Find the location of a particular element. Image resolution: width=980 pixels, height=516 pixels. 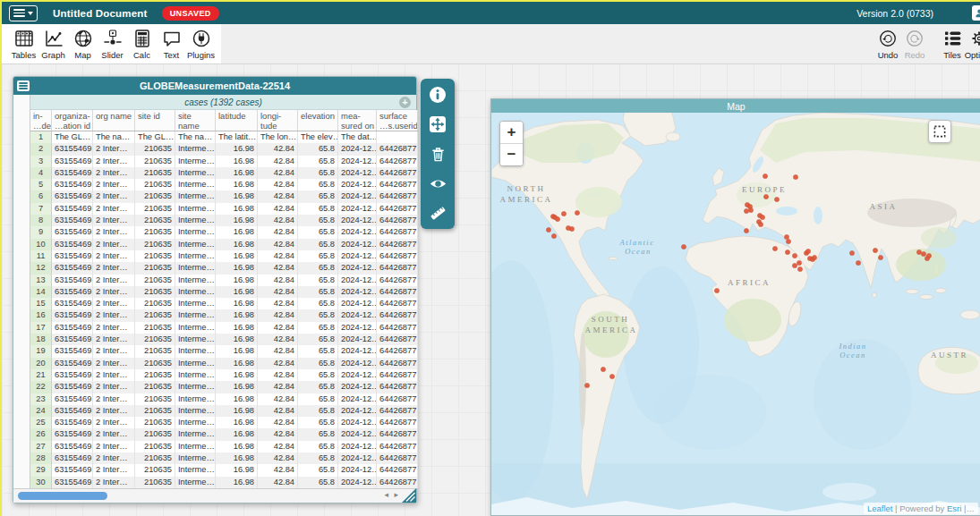

row-index-cell: 23 is located at coordinates (41, 399).